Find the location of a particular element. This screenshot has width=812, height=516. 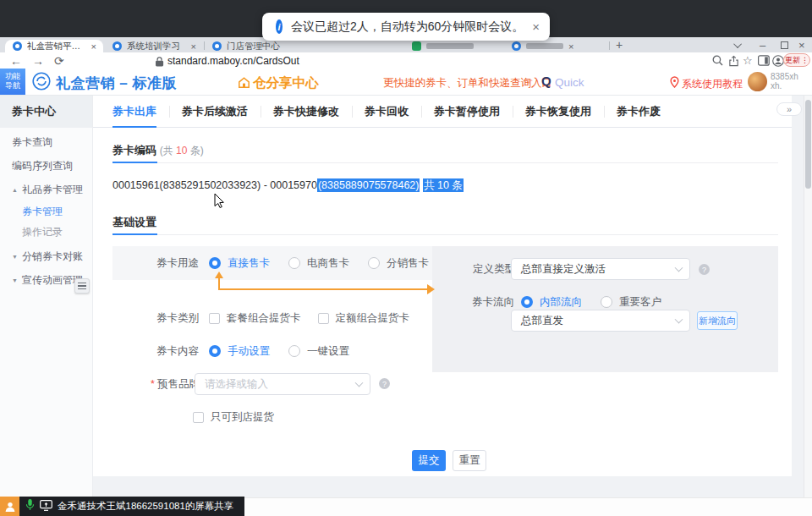

window-maximize-button is located at coordinates (785, 45).